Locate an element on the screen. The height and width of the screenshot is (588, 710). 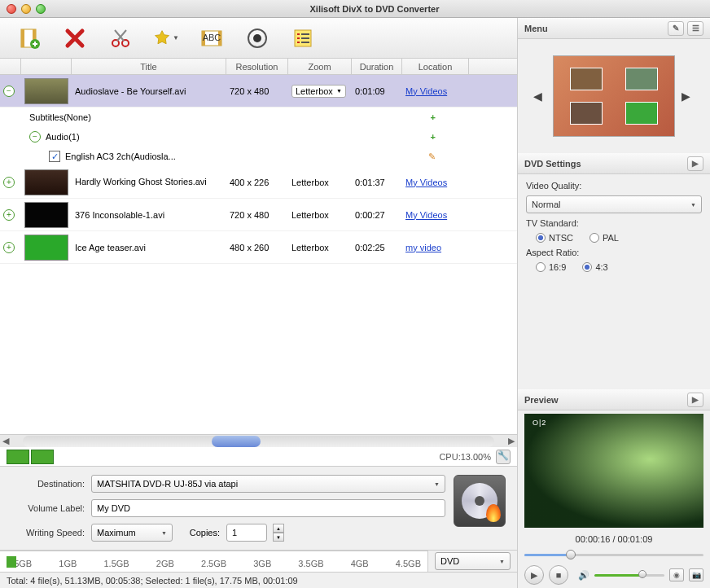
volume-icon: 🔊 is located at coordinates (584, 575).